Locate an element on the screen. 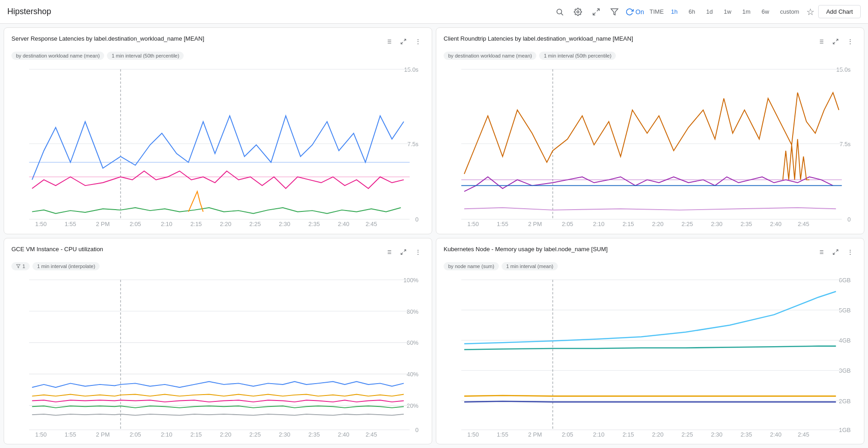 The image size is (868, 448). chart2-tag1: by destination workload name (mean) is located at coordinates (490, 56).